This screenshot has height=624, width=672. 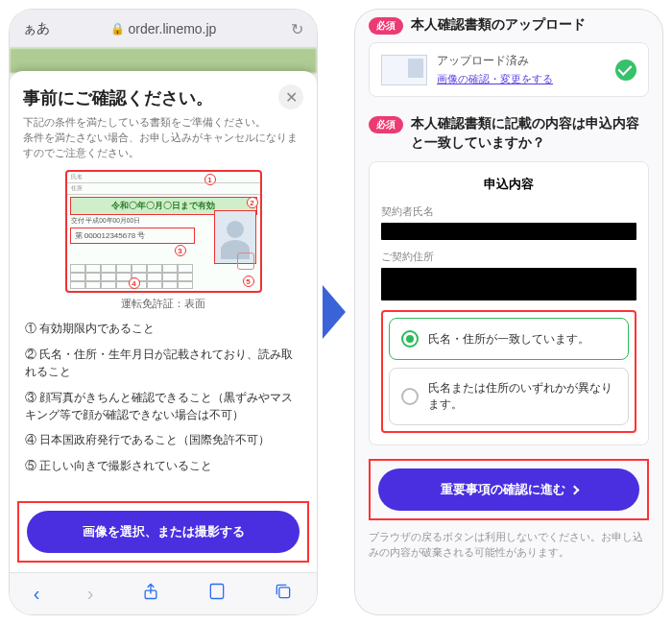 I want to click on arrow-icon, so click(x=334, y=312).